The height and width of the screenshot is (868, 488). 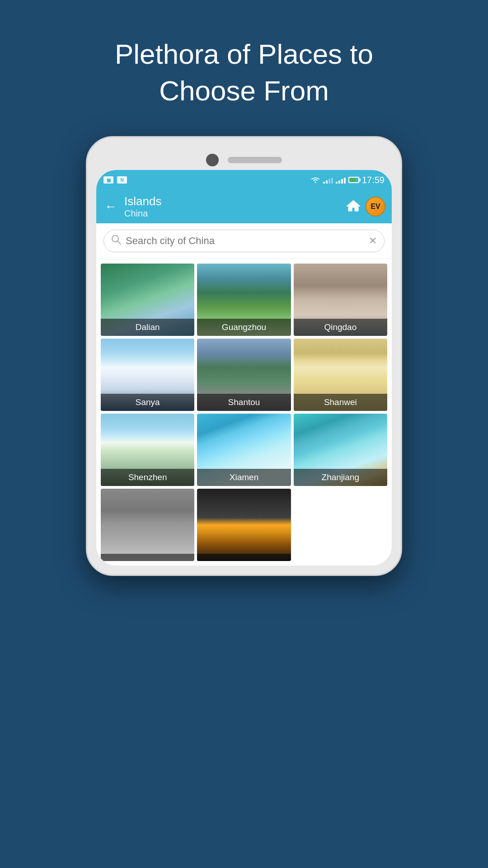 I want to click on signal-icon, so click(x=328, y=180).